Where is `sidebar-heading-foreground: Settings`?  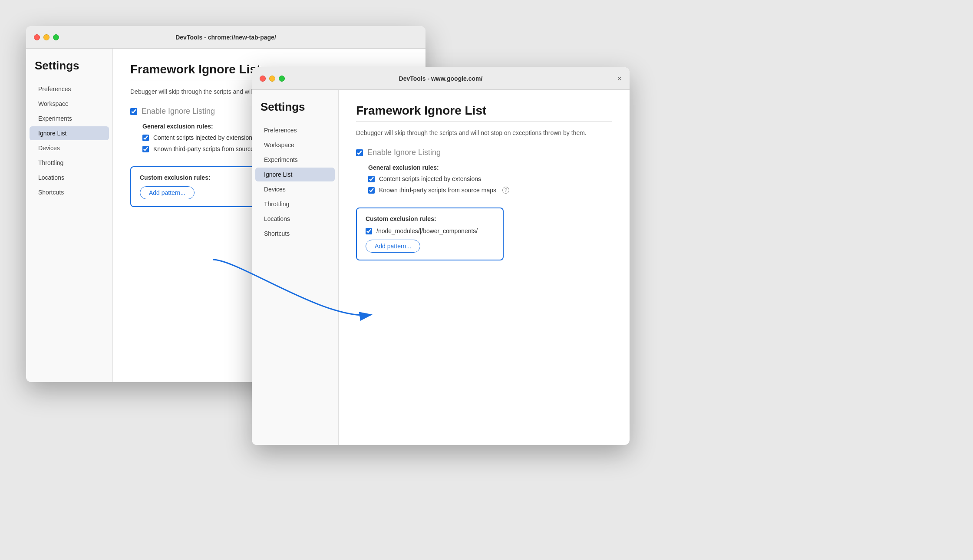 sidebar-heading-foreground: Settings is located at coordinates (295, 111).